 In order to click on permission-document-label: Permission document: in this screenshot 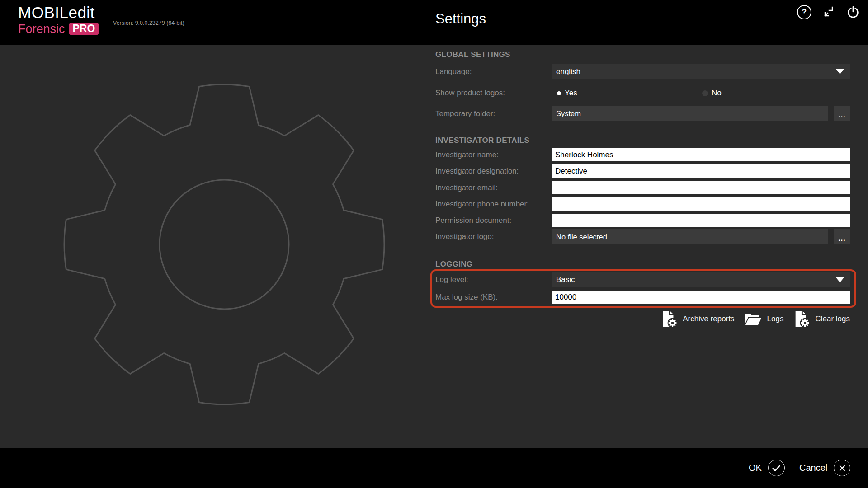, I will do `click(473, 221)`.